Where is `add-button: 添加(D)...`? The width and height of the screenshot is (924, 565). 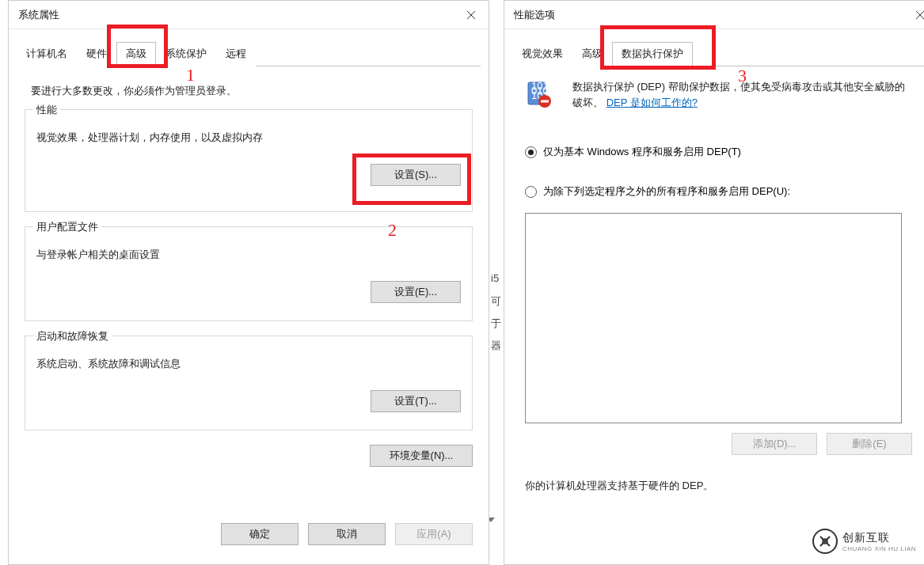
add-button: 添加(D)... is located at coordinates (774, 444).